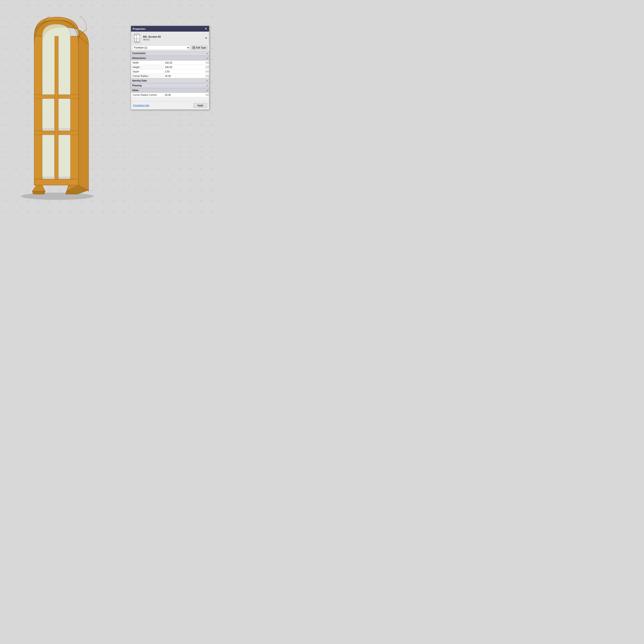 This screenshot has height=644, width=644. I want to click on dimensions-properties: Width ⋯ Height ⋯ Depth ⋯ Corner Radius ⋯, so click(170, 69).